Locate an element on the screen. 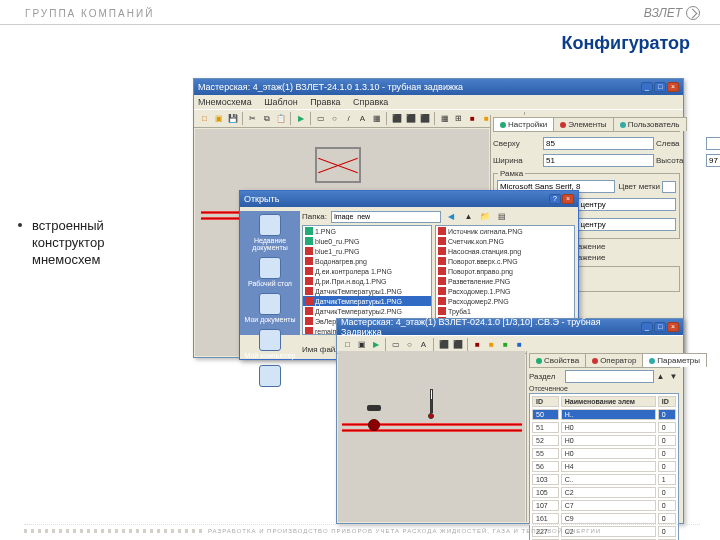  file-item: Расходомер2.PNG is located at coordinates (505, 301).